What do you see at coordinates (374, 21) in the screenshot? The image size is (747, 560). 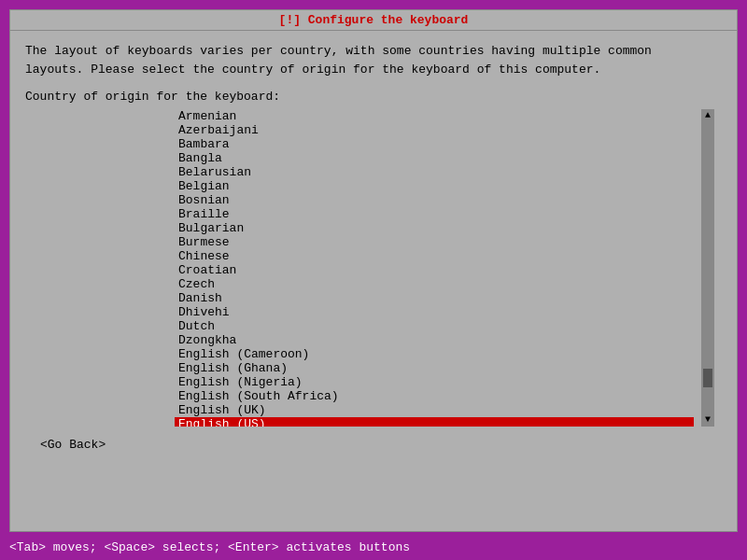 I see `title-bar: [!] Configure the keyboard` at bounding box center [374, 21].